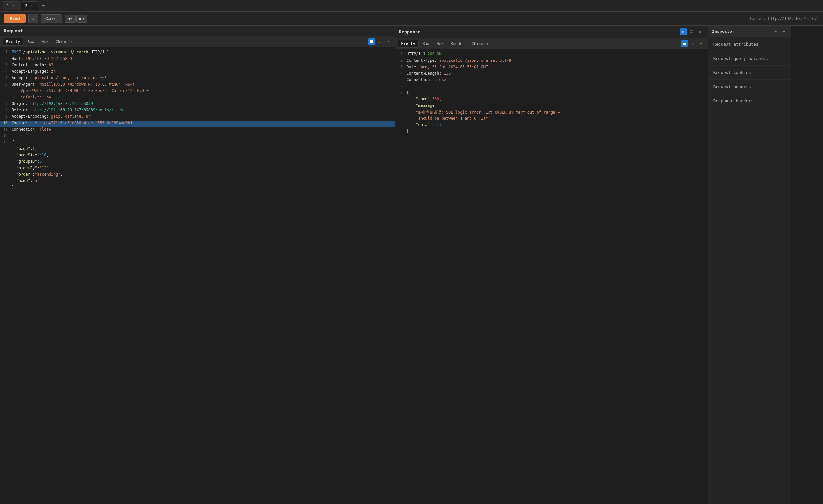 The height and width of the screenshot is (504, 823). Describe the element at coordinates (197, 143) in the screenshot. I see `request-line-13: 13 {` at that location.